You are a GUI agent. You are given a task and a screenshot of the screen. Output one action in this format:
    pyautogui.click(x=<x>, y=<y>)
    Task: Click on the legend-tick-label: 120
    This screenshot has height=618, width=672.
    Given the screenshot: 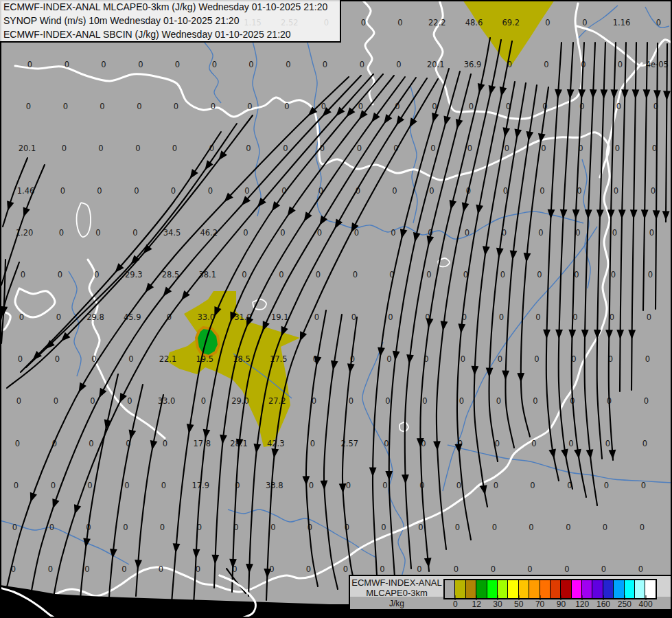 What is the action you would take?
    pyautogui.click(x=582, y=604)
    